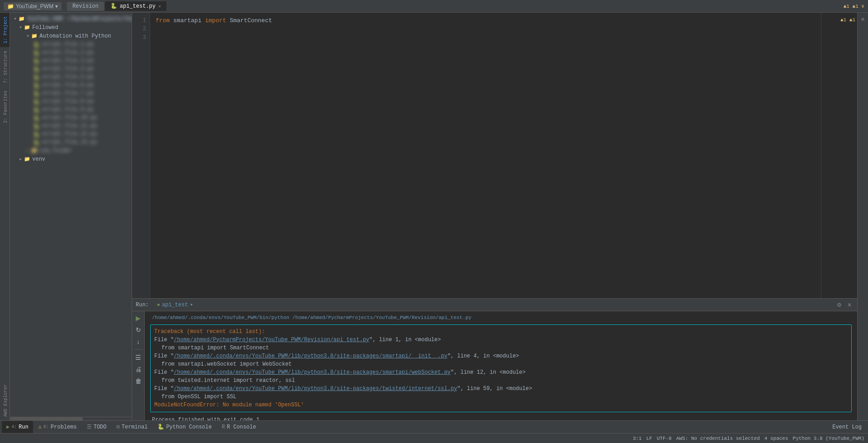 The width and height of the screenshot is (868, 443). Describe the element at coordinates (664, 438) in the screenshot. I see `encoding-value: UTF-8` at that location.